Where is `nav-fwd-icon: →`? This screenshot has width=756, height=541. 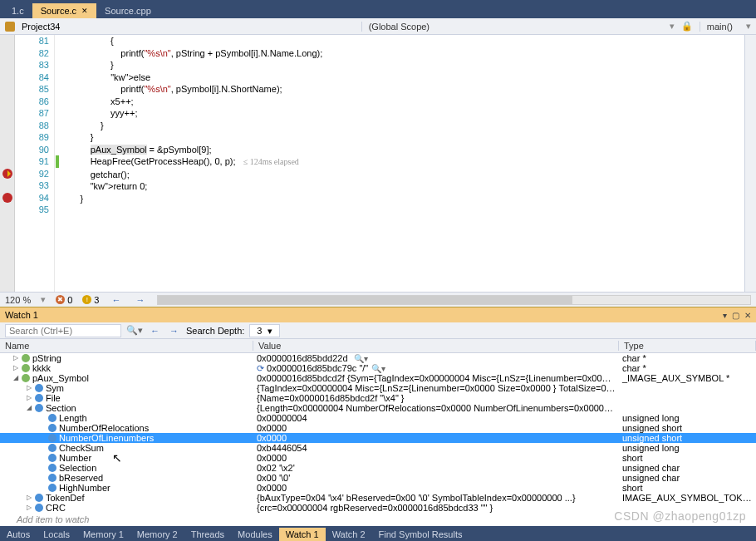 nav-fwd-icon: → is located at coordinates (140, 300).